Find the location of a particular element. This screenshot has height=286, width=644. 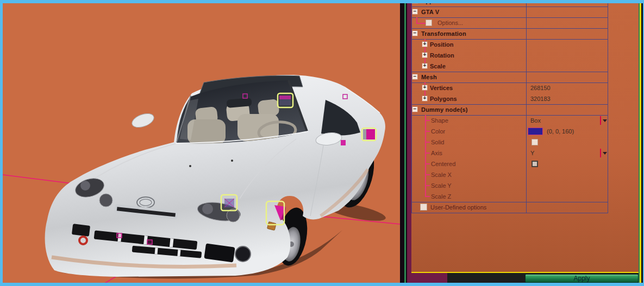

row-label: Scale X is located at coordinates (441, 175).